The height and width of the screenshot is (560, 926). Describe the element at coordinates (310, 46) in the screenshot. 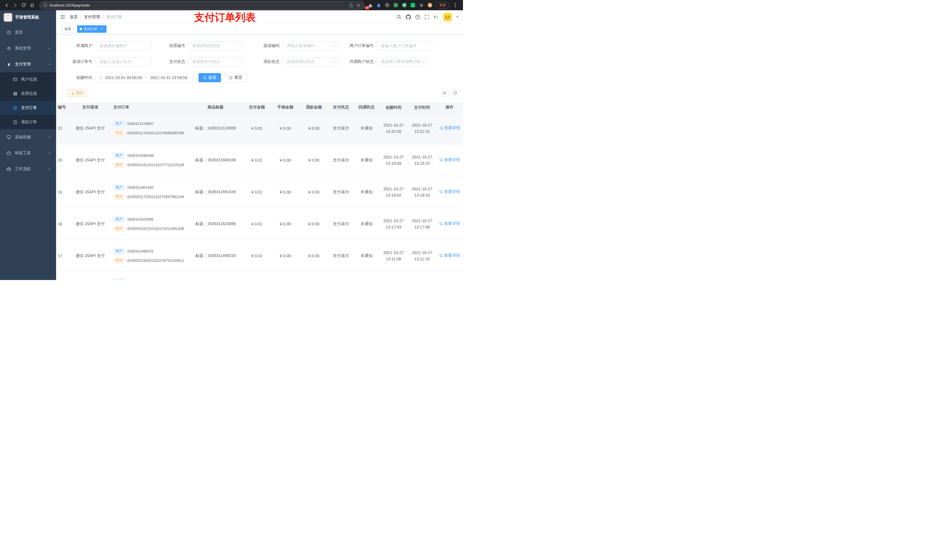

I see `channel-code-select: 请输入渠道编码` at that location.